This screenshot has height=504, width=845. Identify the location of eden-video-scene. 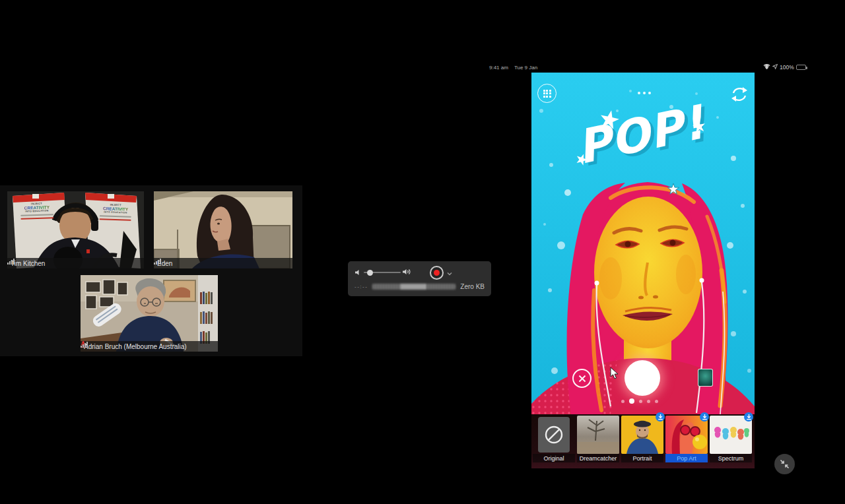
(223, 230).